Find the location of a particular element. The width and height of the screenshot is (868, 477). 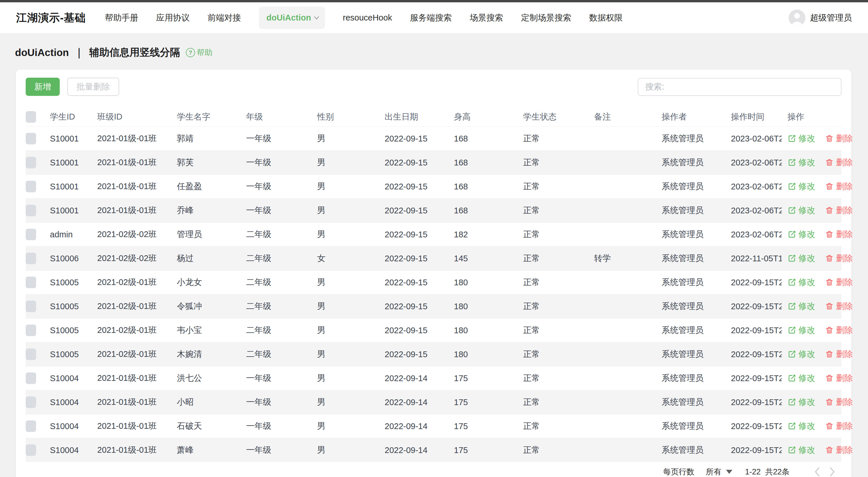

cell-grade: 一年级 is located at coordinates (282, 402).